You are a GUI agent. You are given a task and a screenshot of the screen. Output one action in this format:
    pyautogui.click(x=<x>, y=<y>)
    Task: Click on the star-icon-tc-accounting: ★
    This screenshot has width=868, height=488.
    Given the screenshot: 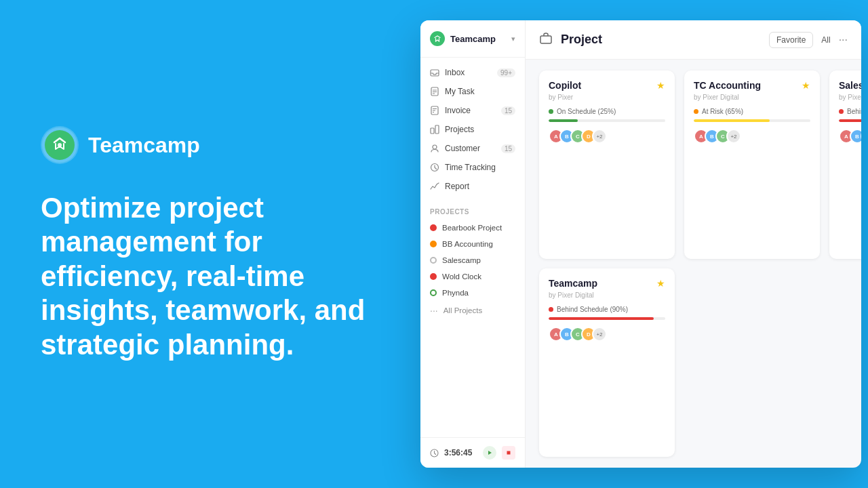 What is the action you would take?
    pyautogui.click(x=806, y=85)
    